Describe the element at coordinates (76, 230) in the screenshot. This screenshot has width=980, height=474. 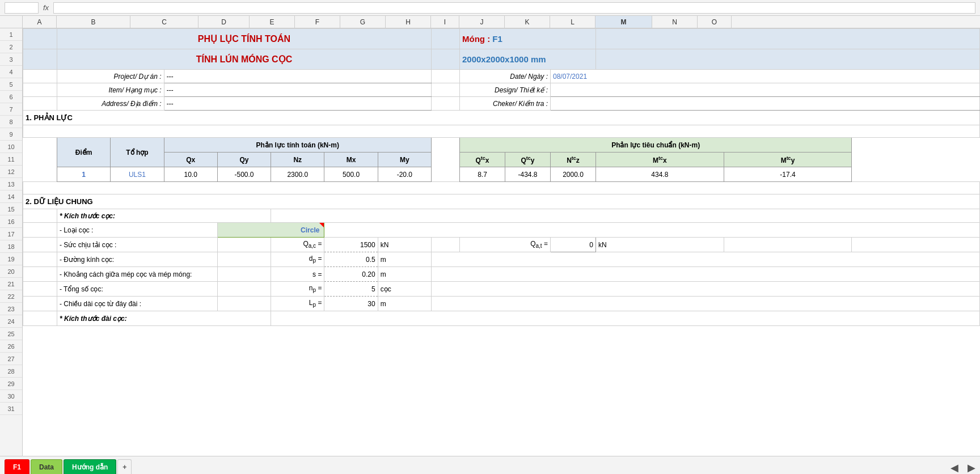
I see `loai-coc-label: - Loại cọc :` at that location.